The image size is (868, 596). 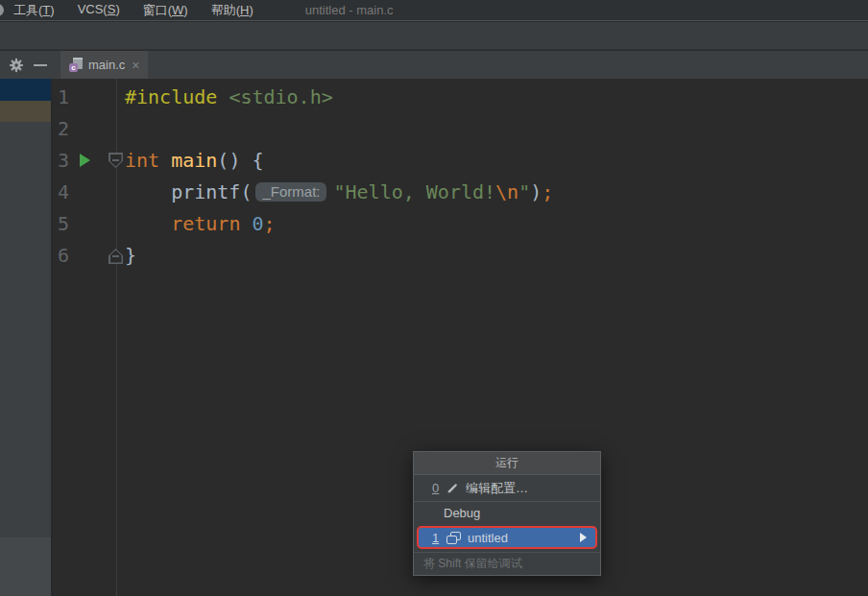 I want to click on code-line: 2, so click(x=461, y=129).